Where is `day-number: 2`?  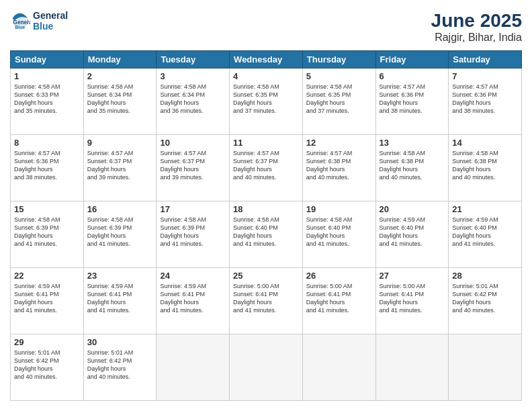
day-number: 2 is located at coordinates (120, 77).